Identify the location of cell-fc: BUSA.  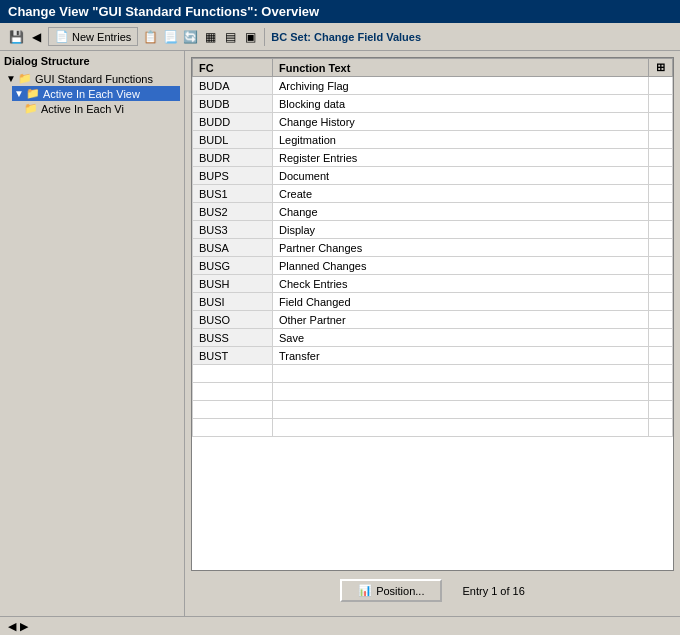
(233, 248).